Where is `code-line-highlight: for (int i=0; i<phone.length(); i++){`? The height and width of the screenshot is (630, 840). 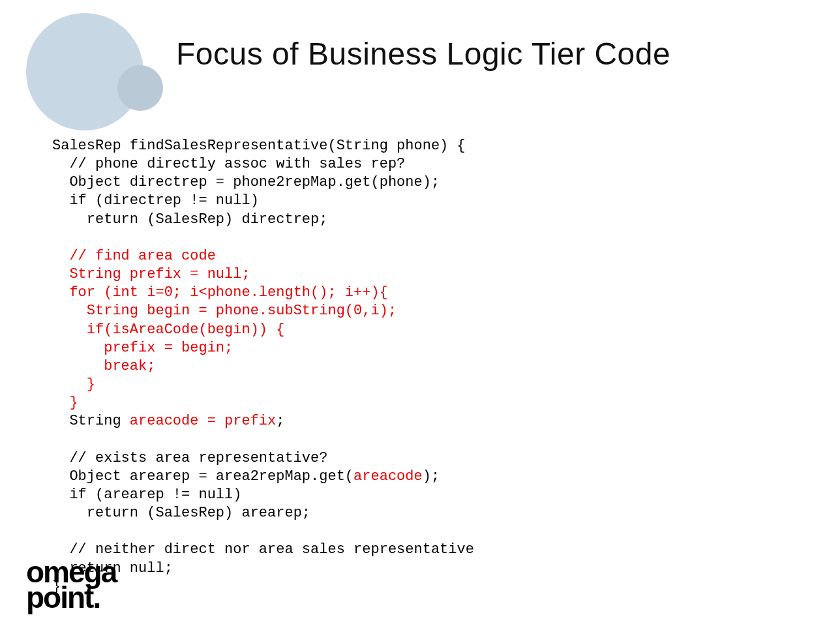 code-line-highlight: for (int i=0; i<phone.length(); i++){ is located at coordinates (220, 292).